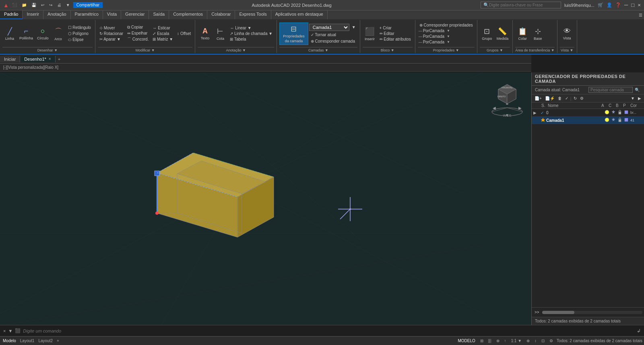 The image size is (644, 345). What do you see at coordinates (80, 40) in the screenshot?
I see `btn-elipse: ⬭ Elipse` at bounding box center [80, 40].